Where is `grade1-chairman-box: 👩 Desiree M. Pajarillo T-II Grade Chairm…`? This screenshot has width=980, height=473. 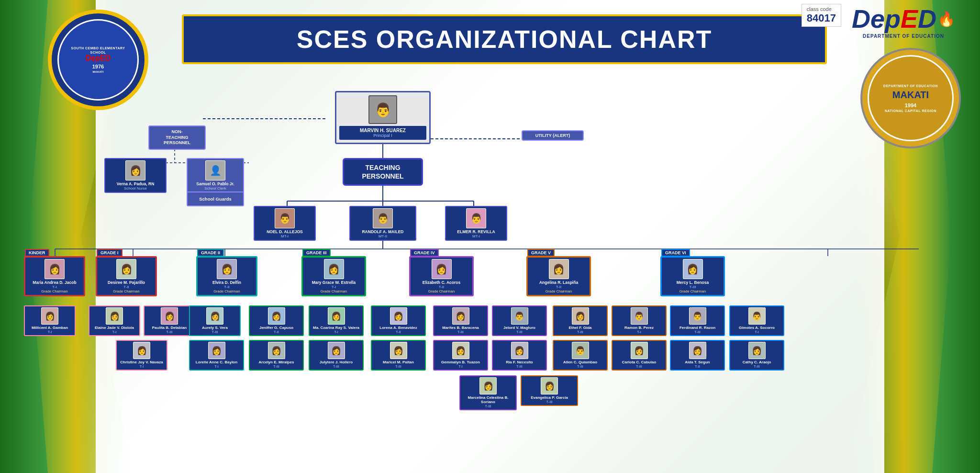
grade1-chairman-box: 👩 Desiree M. Pajarillo T-II Grade Chairm… is located at coordinates (126, 276).